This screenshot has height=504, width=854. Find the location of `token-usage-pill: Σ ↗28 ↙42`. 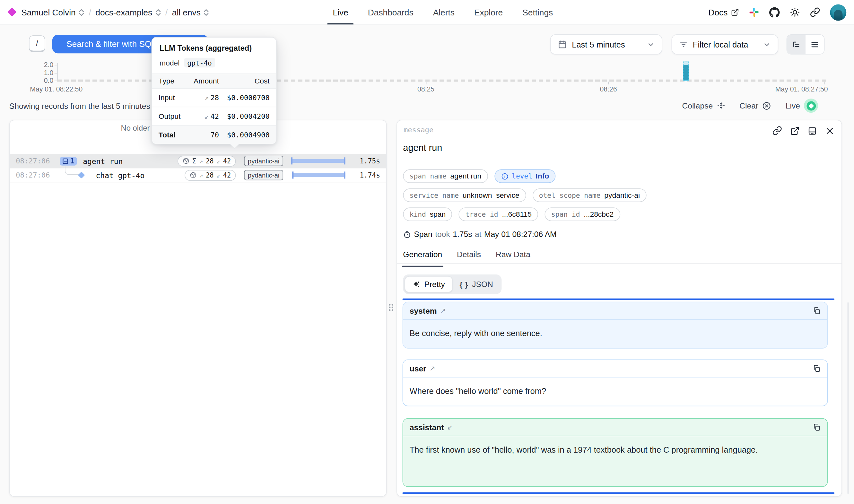

token-usage-pill: Σ ↗28 ↙42 is located at coordinates (206, 161).